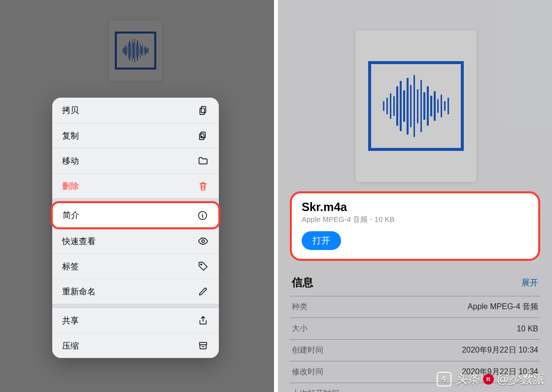 Image resolution: width=552 pixels, height=392 pixels. Describe the element at coordinates (203, 266) in the screenshot. I see `tag-icon` at that location.